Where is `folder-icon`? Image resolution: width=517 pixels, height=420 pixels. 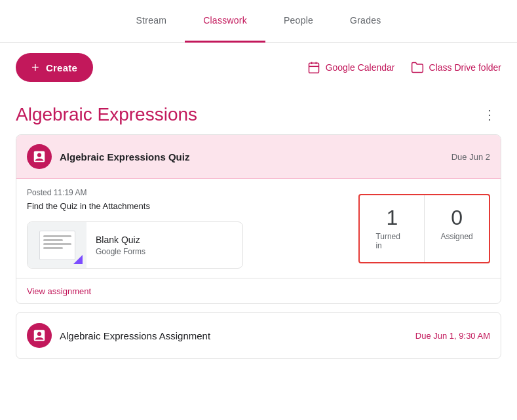 folder-icon is located at coordinates (417, 67).